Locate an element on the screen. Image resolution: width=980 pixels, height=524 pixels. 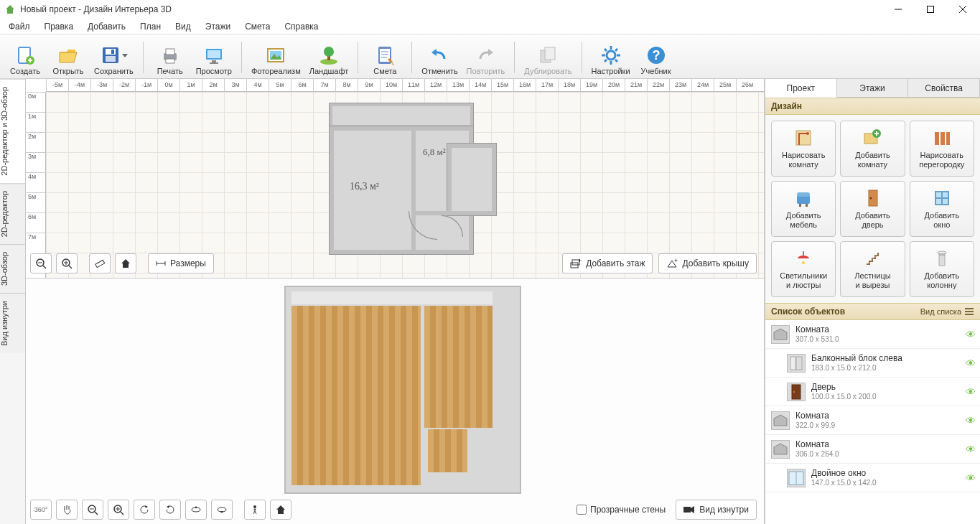
design-card-3: Добавитьмебель is located at coordinates (803, 209).